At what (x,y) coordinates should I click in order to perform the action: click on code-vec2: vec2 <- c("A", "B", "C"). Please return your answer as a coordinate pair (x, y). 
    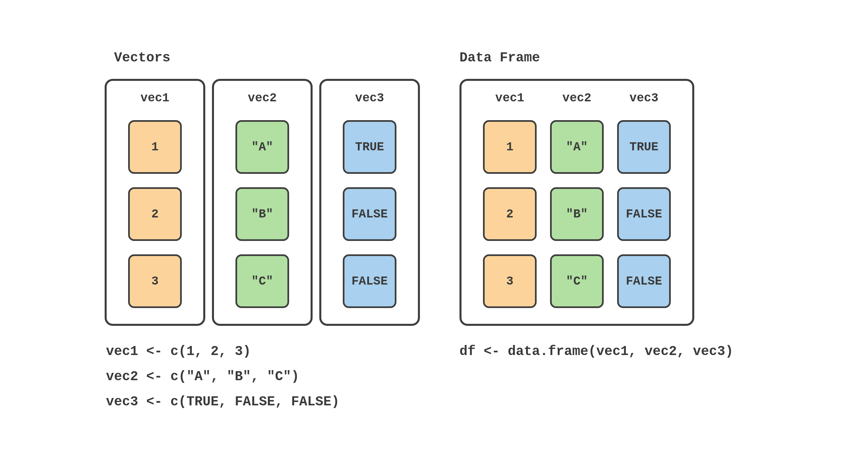
    Looking at the image, I should click on (203, 377).